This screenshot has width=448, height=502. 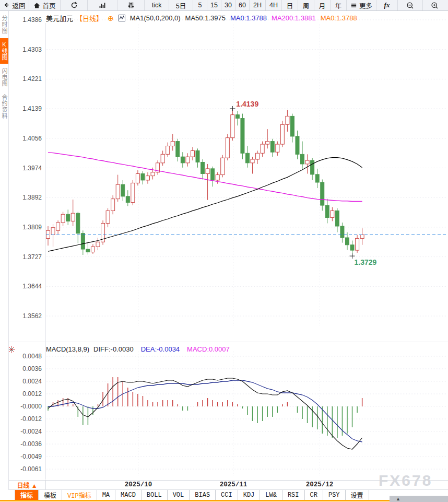 What do you see at coordinates (23, 168) in the screenshot?
I see `price-axis-label: 1.3974` at bounding box center [23, 168].